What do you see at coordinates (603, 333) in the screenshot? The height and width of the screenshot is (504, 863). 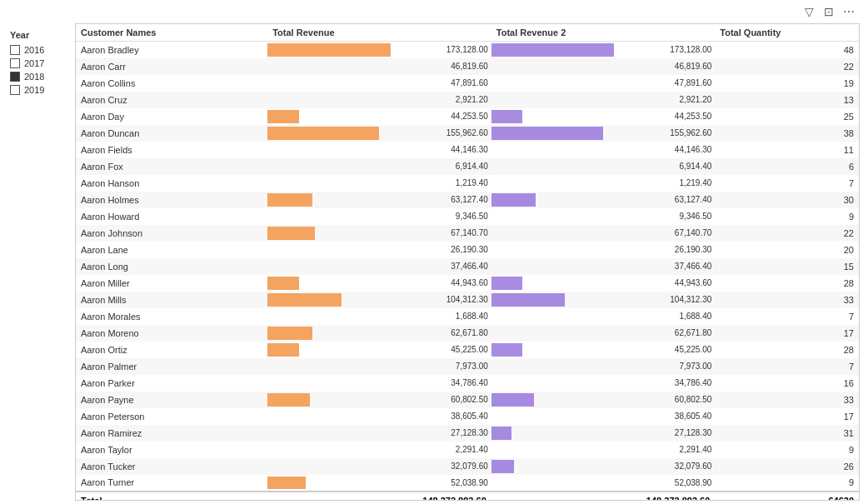 I see `cell-rev2: 62,671.80` at bounding box center [603, 333].